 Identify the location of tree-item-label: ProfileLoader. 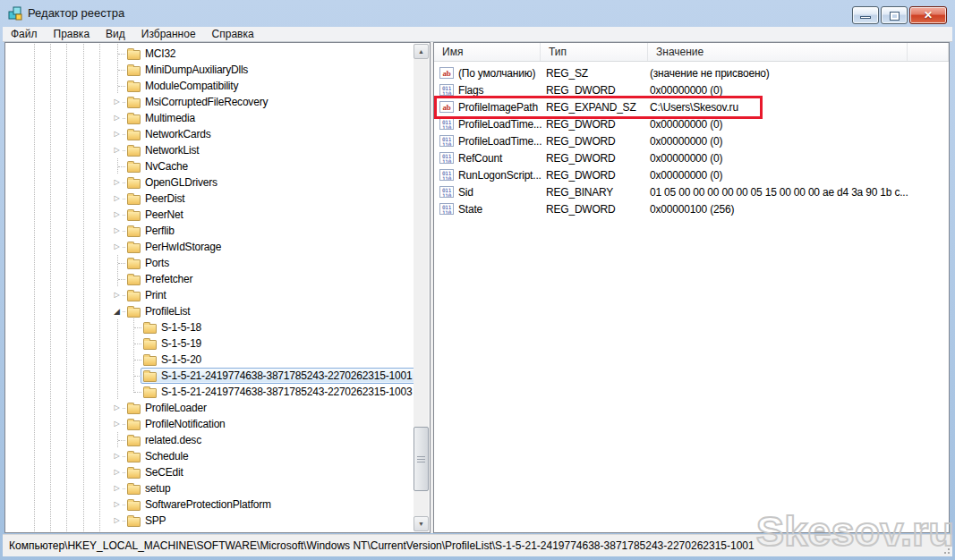
(175, 408).